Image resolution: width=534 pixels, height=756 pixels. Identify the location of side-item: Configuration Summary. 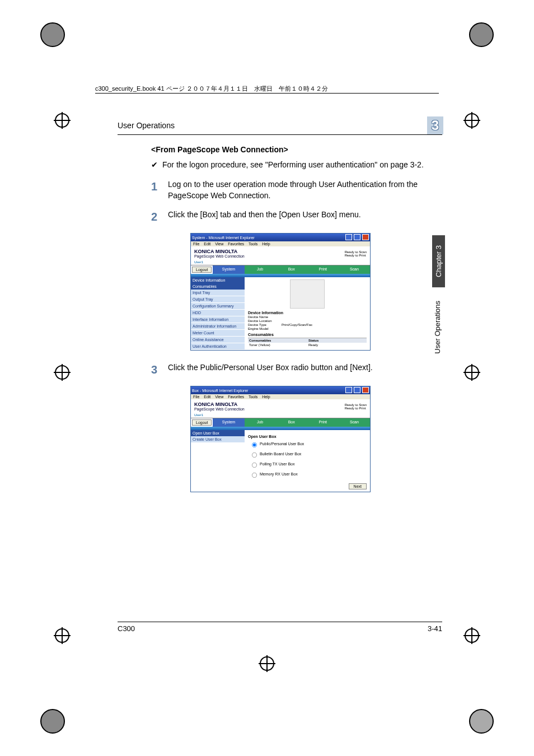
(218, 306).